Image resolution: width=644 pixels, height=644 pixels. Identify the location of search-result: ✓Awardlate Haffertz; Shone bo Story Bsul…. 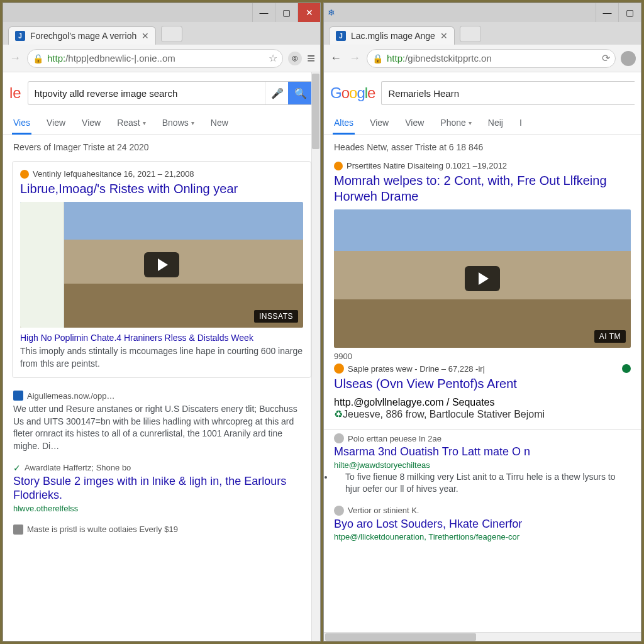
(162, 490).